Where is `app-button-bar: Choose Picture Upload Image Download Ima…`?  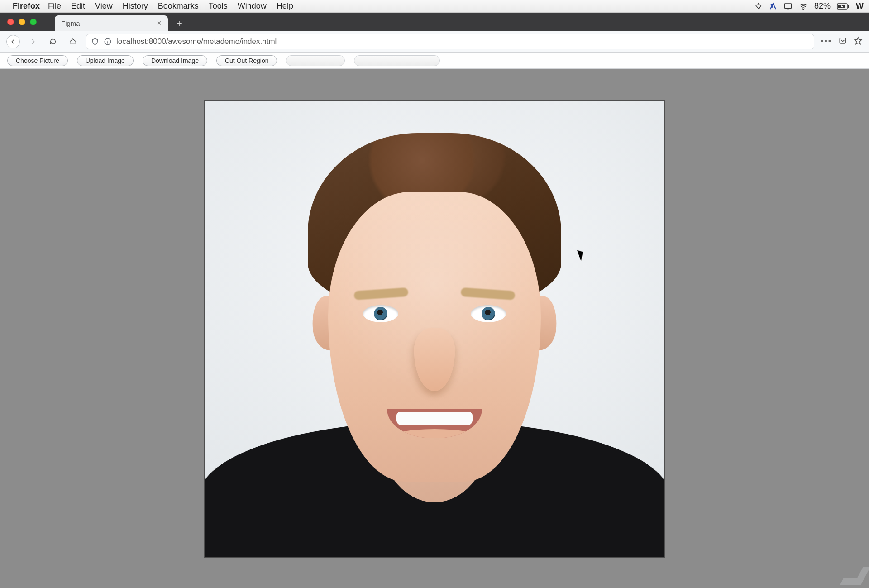 app-button-bar: Choose Picture Upload Image Download Ima… is located at coordinates (434, 61).